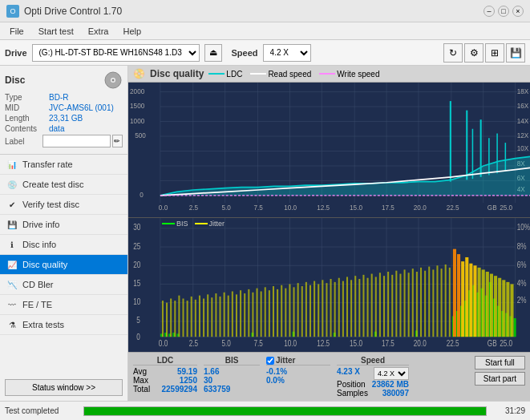 The image size is (530, 420). Describe the element at coordinates (258, 208) in the screenshot. I see `svg-text: 7.5` at that location.